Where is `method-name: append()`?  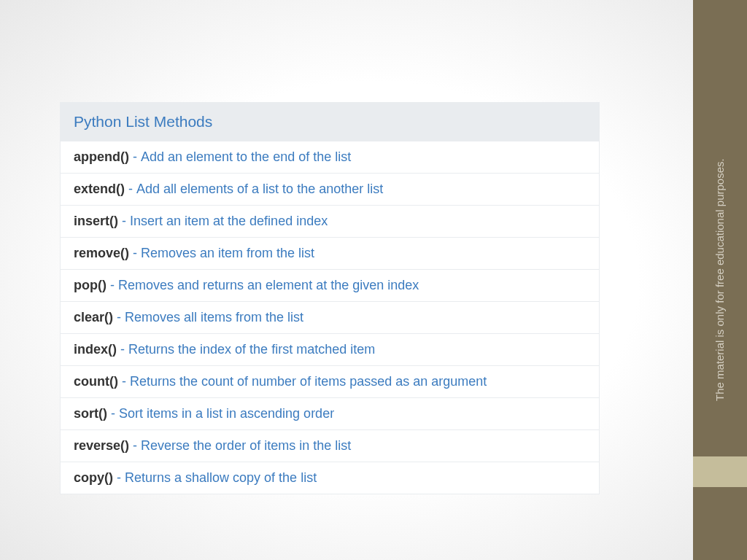 method-name: append() is located at coordinates (101, 158).